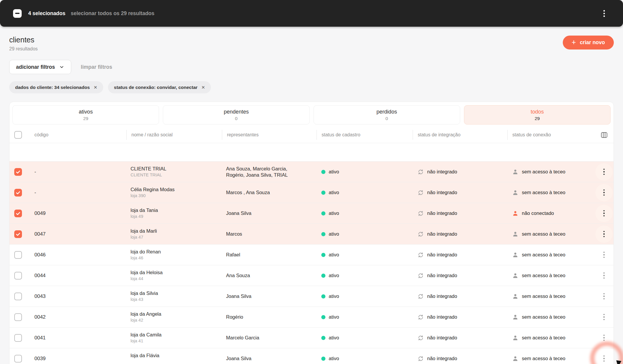  I want to click on table-row: 0043loja da Silvialoja 43Joana Silvaativ…, so click(312, 296).